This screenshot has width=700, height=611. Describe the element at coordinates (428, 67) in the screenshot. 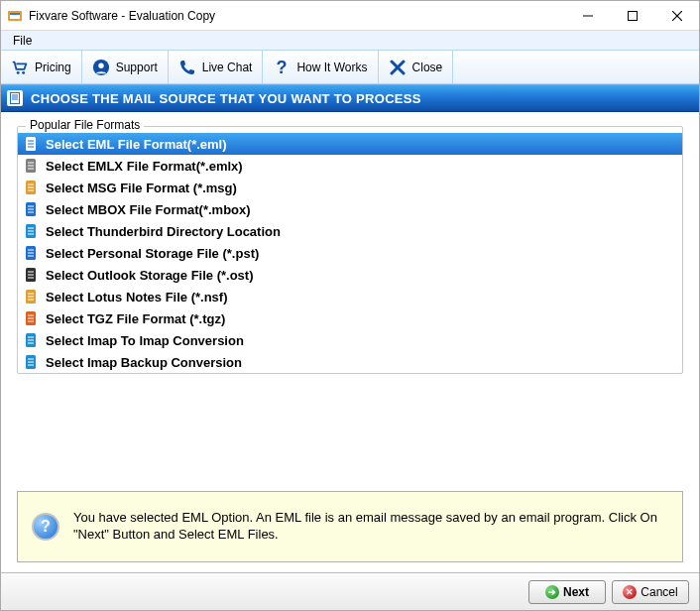

I see `close-label: Close` at that location.